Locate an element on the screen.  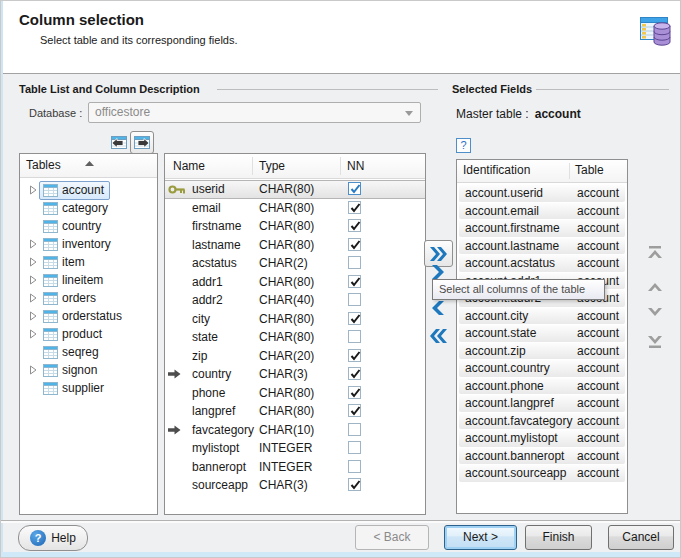
tree-item-lineitem: lineitem is located at coordinates (88, 280).